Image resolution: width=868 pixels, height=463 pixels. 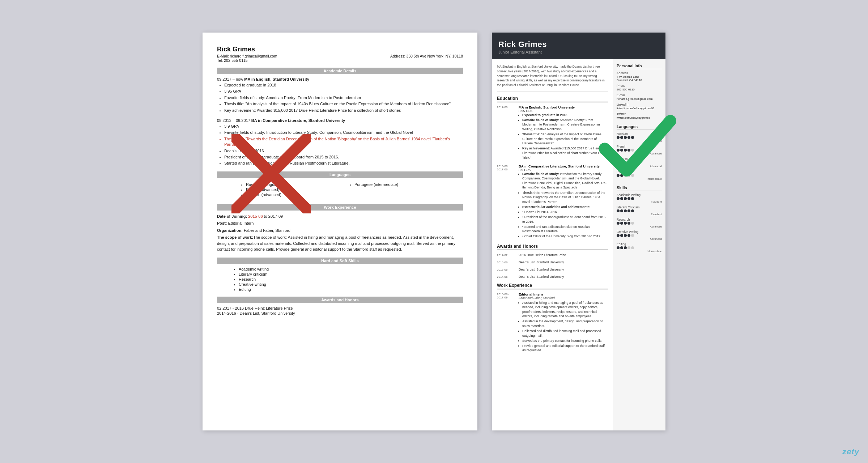 I want to click on modern-name: Rick Grimes, so click(x=579, y=44).